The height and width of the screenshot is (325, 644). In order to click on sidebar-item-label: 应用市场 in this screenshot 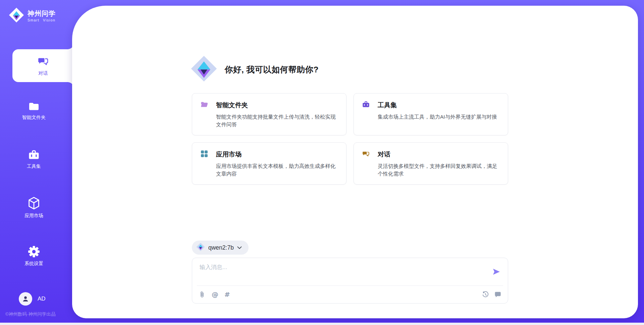, I will do `click(34, 216)`.